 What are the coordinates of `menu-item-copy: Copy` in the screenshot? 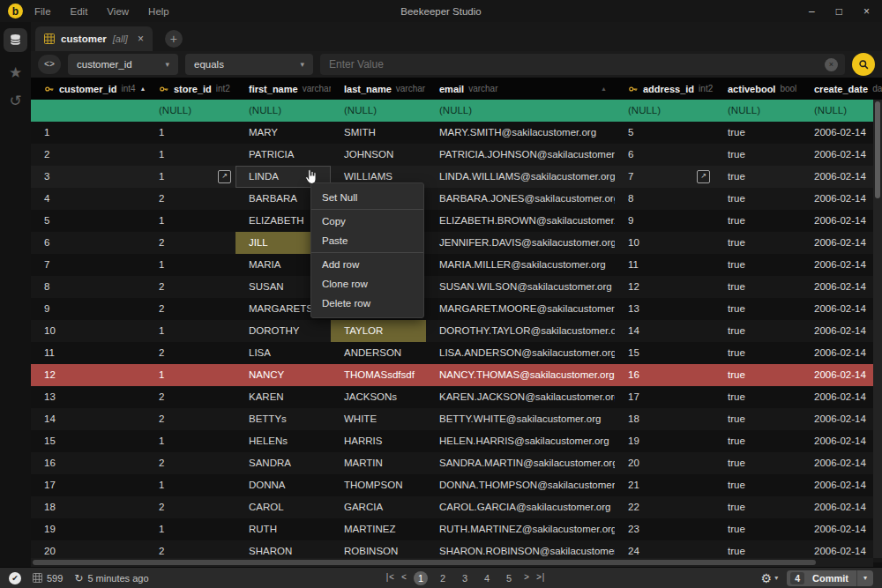 It's located at (367, 221).